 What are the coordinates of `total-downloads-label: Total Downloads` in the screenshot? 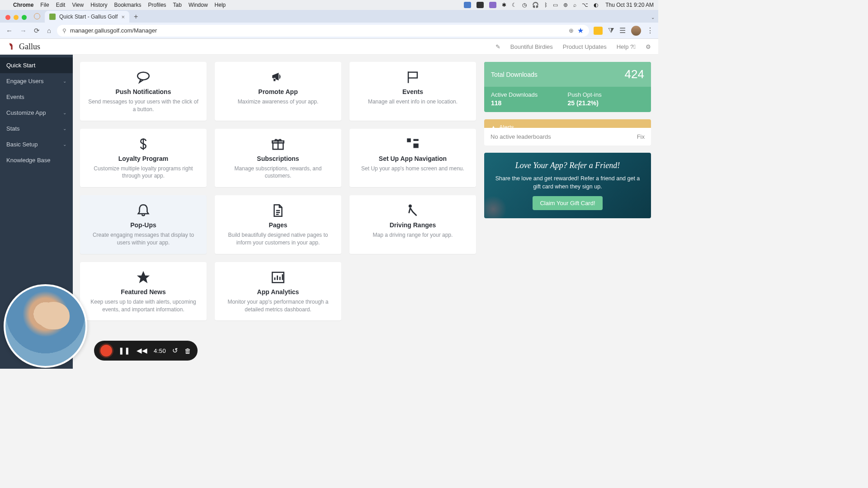 It's located at (514, 75).